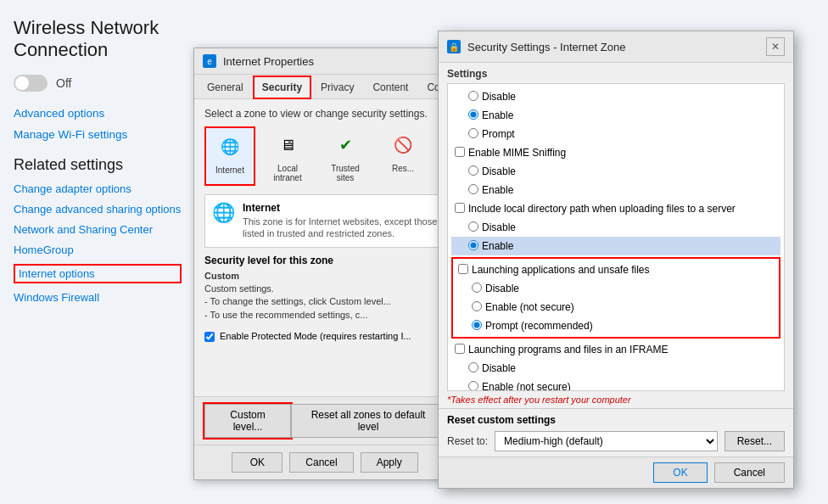 The height and width of the screenshot is (504, 828). Describe the element at coordinates (463, 269) in the screenshot. I see `launch-apps-checkbox` at that location.